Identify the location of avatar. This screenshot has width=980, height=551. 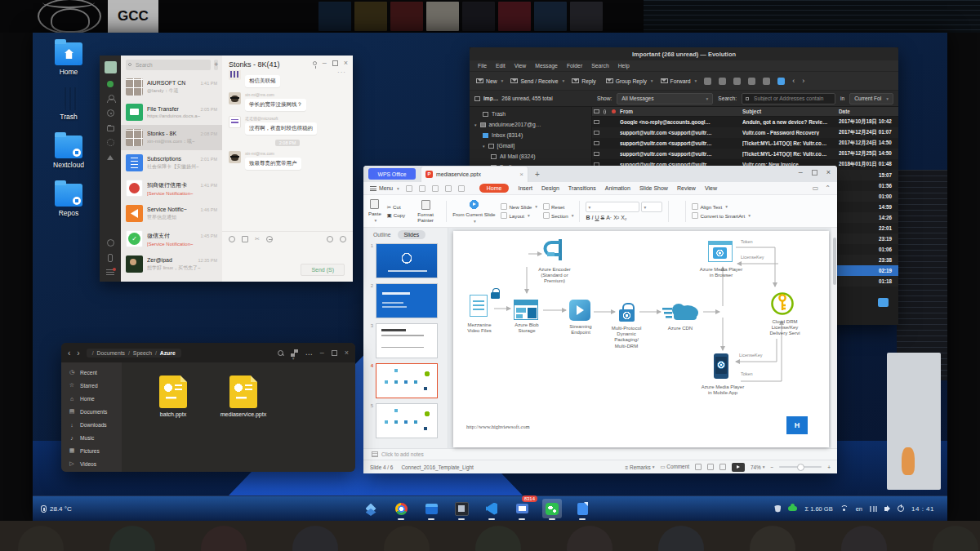
(111, 67).